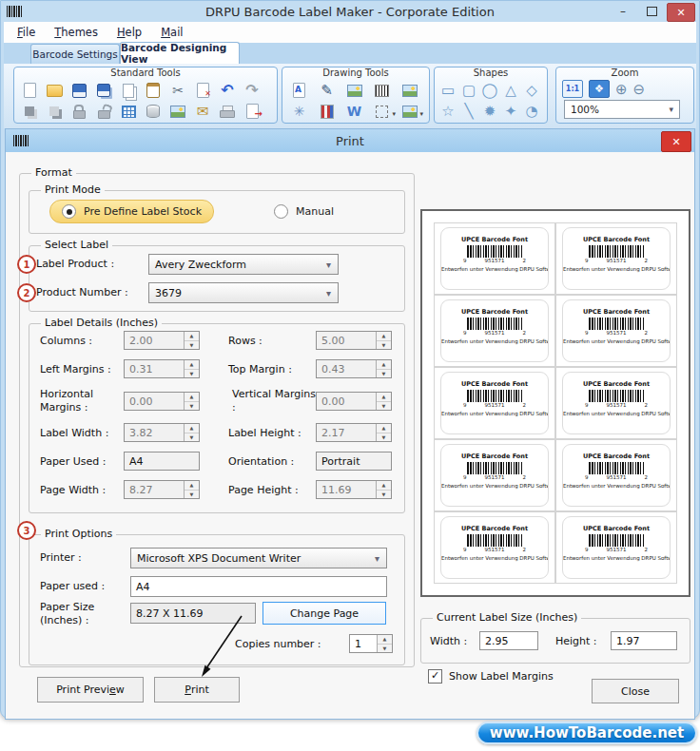  What do you see at coordinates (299, 111) in the screenshot?
I see `custom-shape-tool-icon: ✳` at bounding box center [299, 111].